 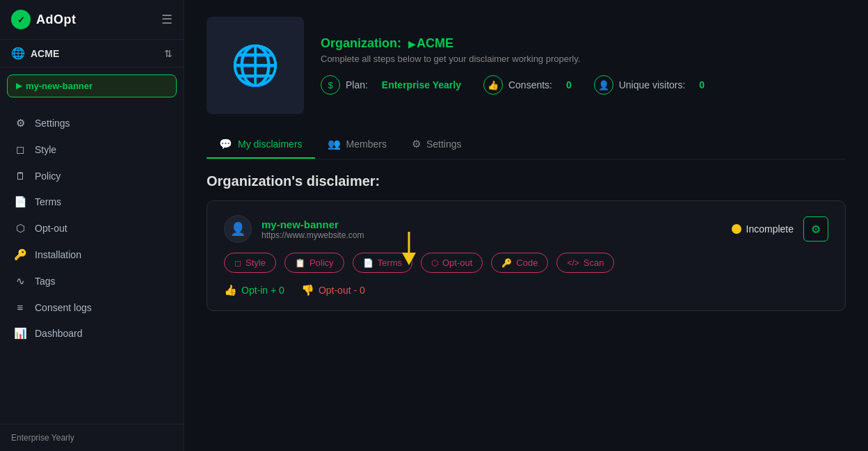 What do you see at coordinates (526, 145) in the screenshot?
I see `tabs-bar: 💬 My disclaimers 👥 Members ⚙ Settings` at bounding box center [526, 145].